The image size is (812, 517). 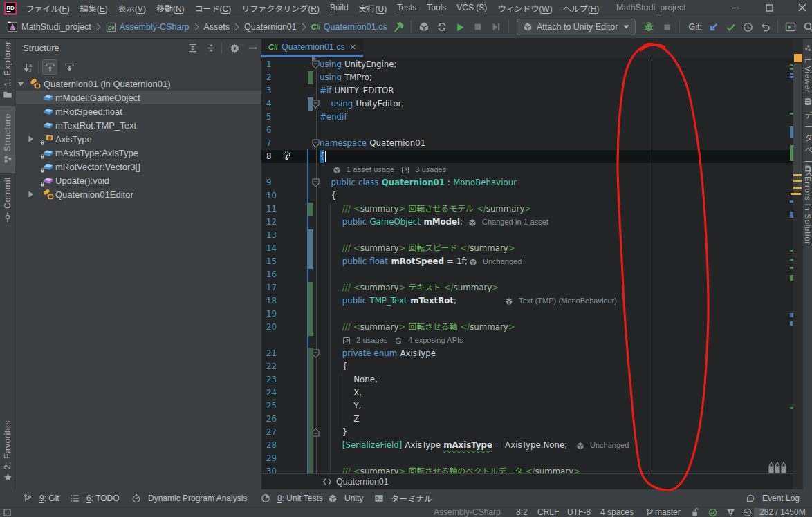 What do you see at coordinates (50, 67) in the screenshot?
I see `autoscroll-from-source-icon` at bounding box center [50, 67].